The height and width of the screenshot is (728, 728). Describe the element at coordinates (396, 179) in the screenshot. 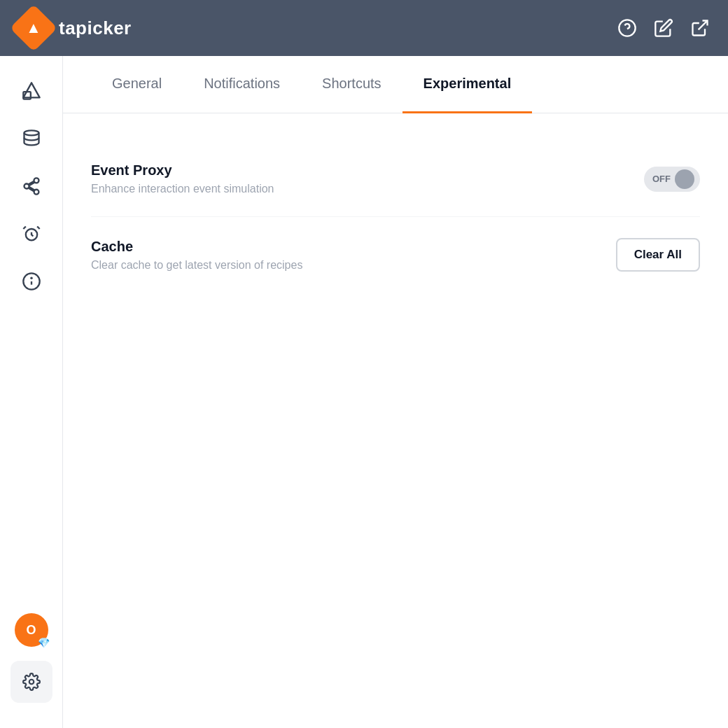

I see `event-proxy-setting: Event Proxy Enhance interaction event si…` at that location.